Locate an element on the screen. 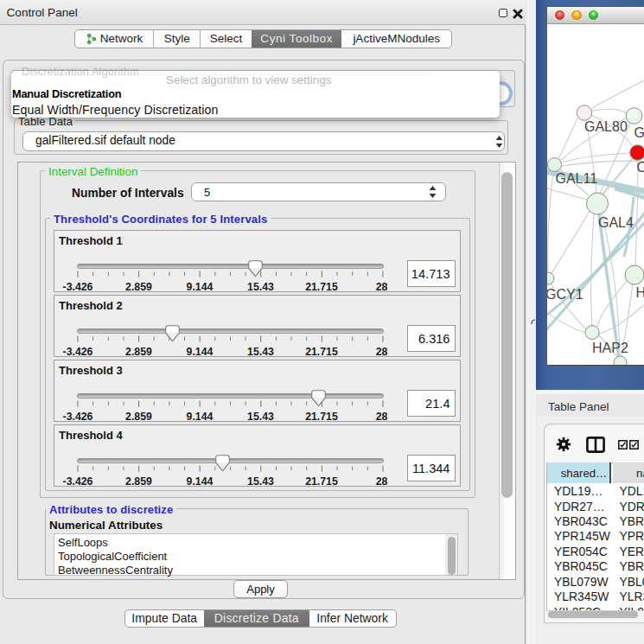 Image resolution: width=644 pixels, height=644 pixels. svg-text: GA is located at coordinates (640, 133).